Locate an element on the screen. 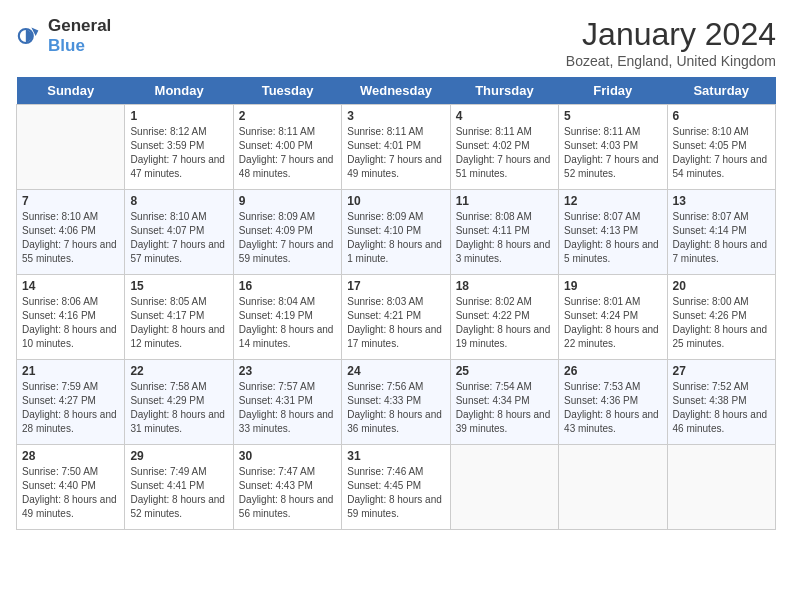 The width and height of the screenshot is (792, 612). day-number: 23 is located at coordinates (288, 371).